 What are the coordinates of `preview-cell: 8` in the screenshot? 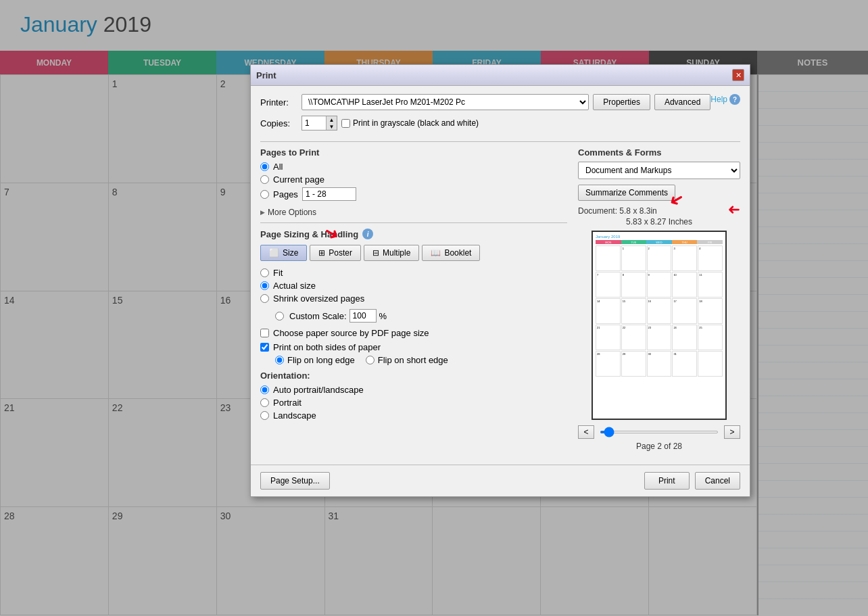 It's located at (634, 285).